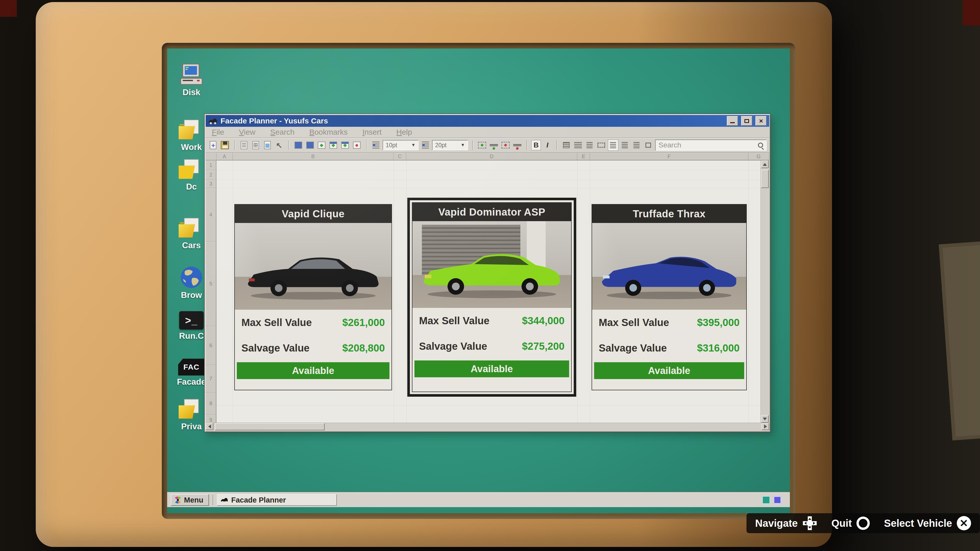 This screenshot has width=980, height=551. What do you see at coordinates (536, 145) in the screenshot?
I see `bold-button: B` at bounding box center [536, 145].